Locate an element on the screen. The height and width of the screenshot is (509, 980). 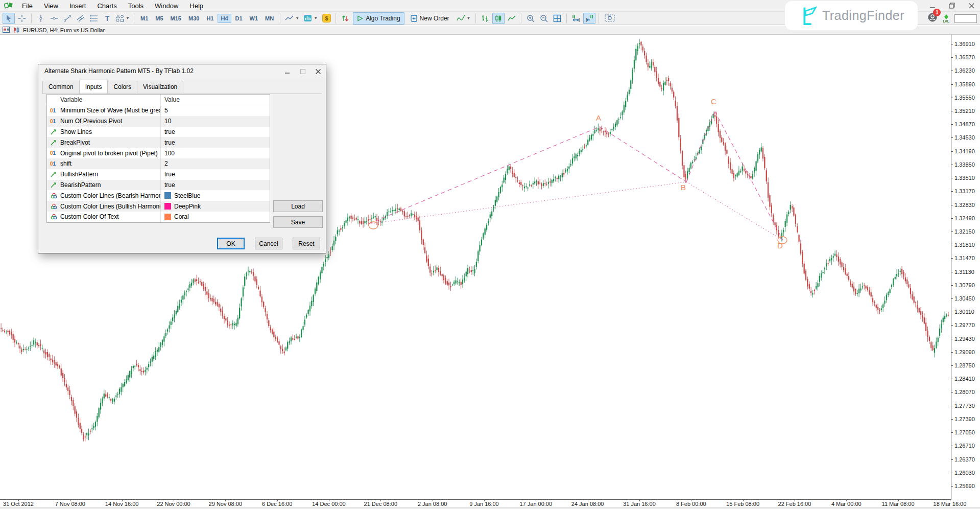
indicators-icon: ▼ is located at coordinates (310, 18).